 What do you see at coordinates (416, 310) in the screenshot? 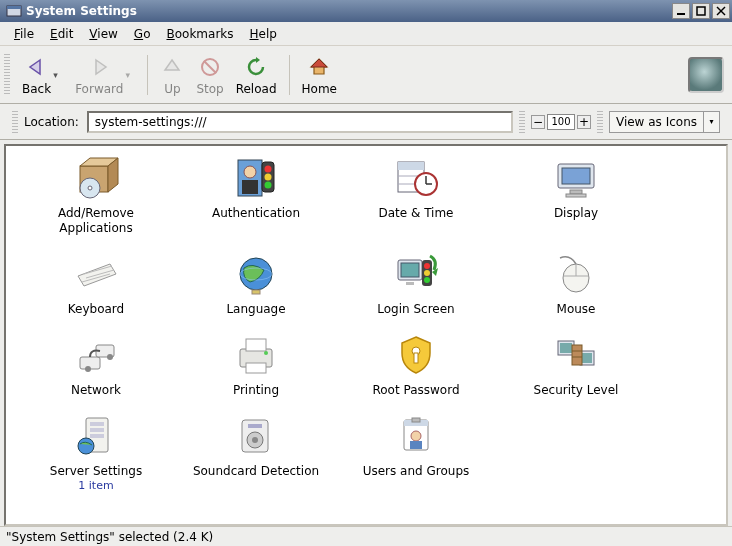
I see `item-label: Login Screen` at bounding box center [416, 310].